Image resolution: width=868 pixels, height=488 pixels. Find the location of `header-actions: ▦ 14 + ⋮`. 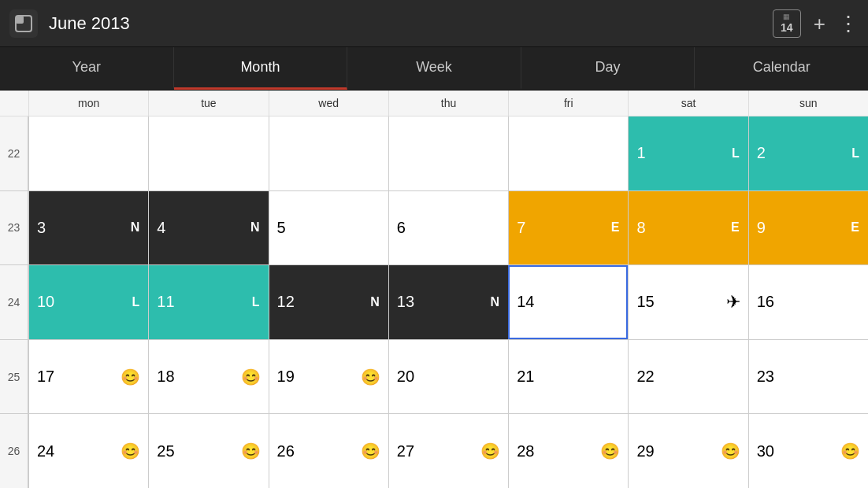

header-actions: ▦ 14 + ⋮ is located at coordinates (816, 24).